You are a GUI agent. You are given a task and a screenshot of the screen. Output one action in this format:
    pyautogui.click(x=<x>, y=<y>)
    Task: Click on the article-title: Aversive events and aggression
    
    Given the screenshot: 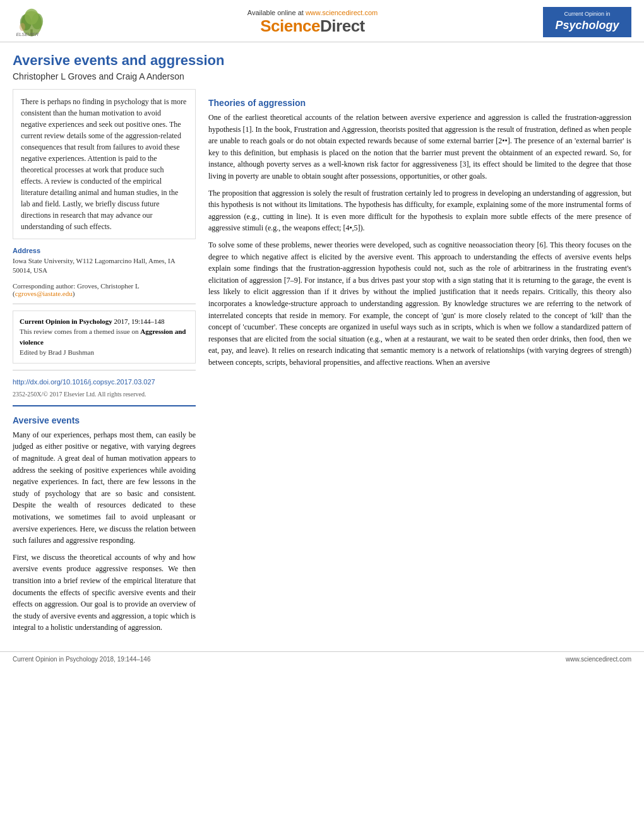 What is the action you would take?
    pyautogui.click(x=322, y=61)
    